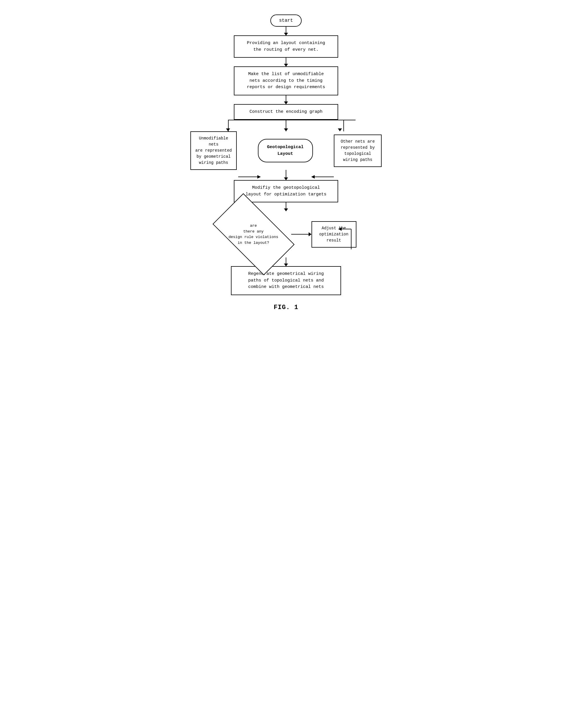  I want to click on adjust-box: Adjust theoptimizationresult, so click(334, 235).